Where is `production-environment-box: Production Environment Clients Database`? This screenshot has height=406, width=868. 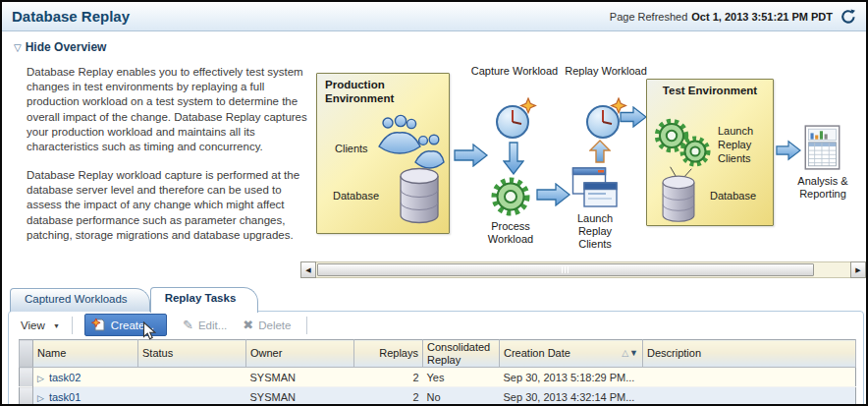
production-environment-box: Production Environment Clients Database is located at coordinates (383, 153).